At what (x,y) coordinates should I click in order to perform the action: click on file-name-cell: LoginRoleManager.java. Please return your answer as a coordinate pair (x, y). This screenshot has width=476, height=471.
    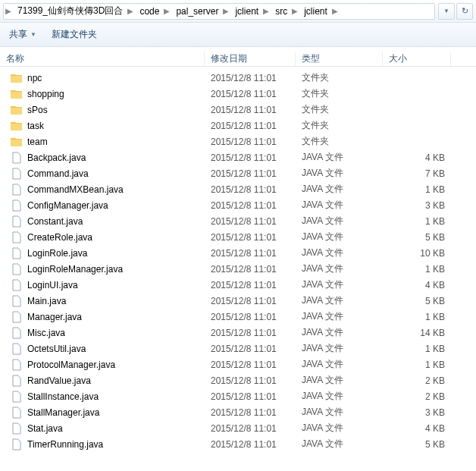
    Looking at the image, I should click on (102, 269).